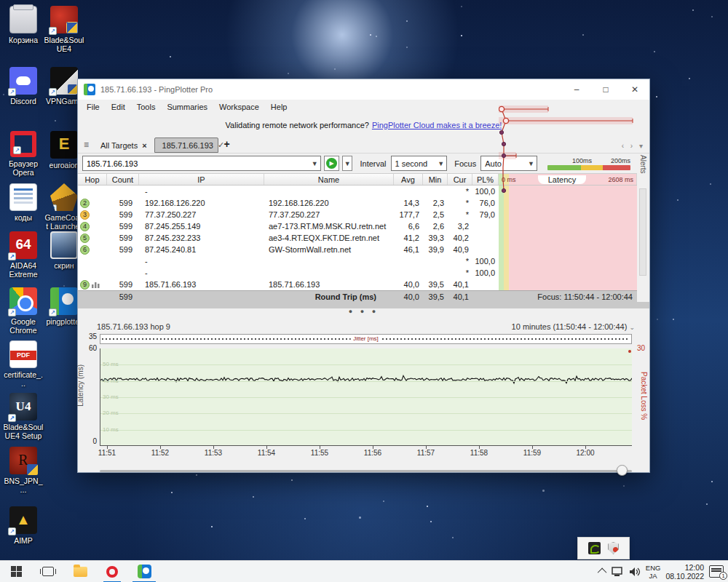 The height and width of the screenshot is (582, 728). Describe the element at coordinates (16, 572) in the screenshot. I see `windows-logo-icon` at that location.